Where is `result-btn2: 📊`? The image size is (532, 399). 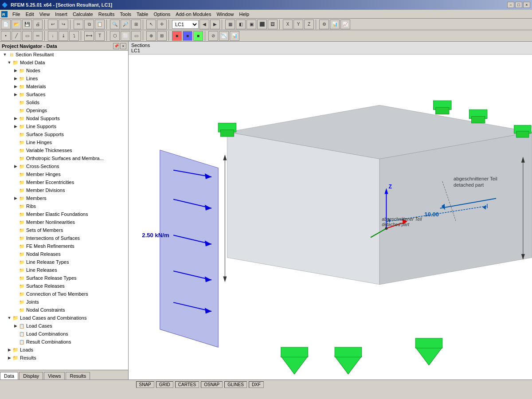 result-btn2: 📊 is located at coordinates (235, 36).